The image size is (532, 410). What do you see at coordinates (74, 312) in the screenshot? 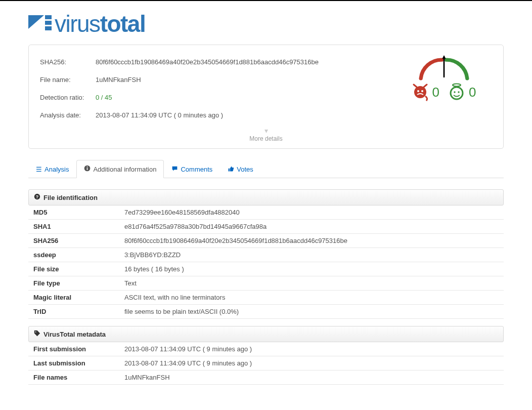
I see `trid-key: TrID` at bounding box center [74, 312].